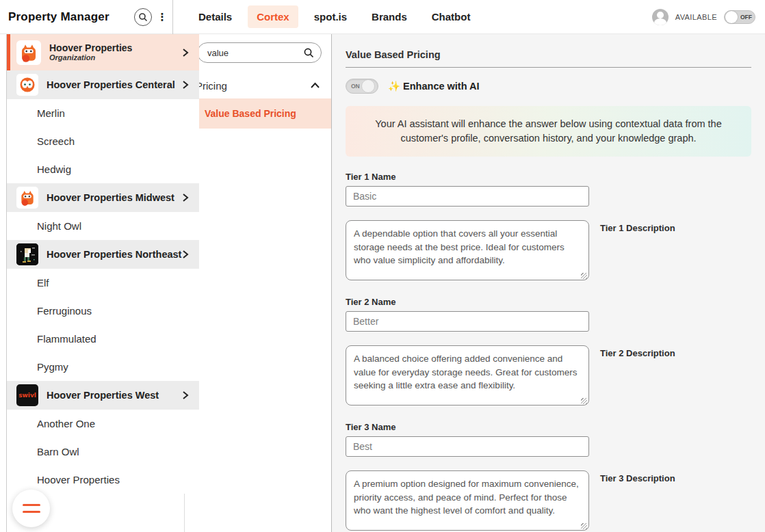  Describe the element at coordinates (103, 254) in the screenshot. I see `sidebar-item-hoover-properties-northeast: Hoover Properties Northeast` at that location.